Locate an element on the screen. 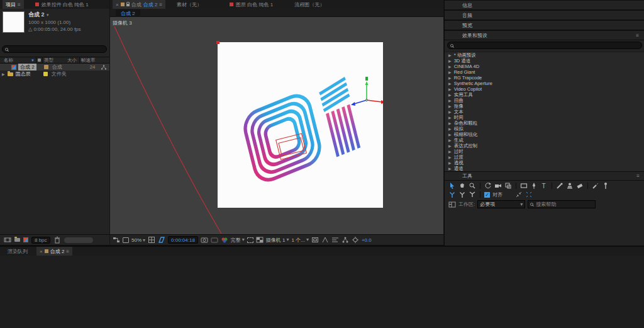  camera-tool is located at coordinates (498, 186).